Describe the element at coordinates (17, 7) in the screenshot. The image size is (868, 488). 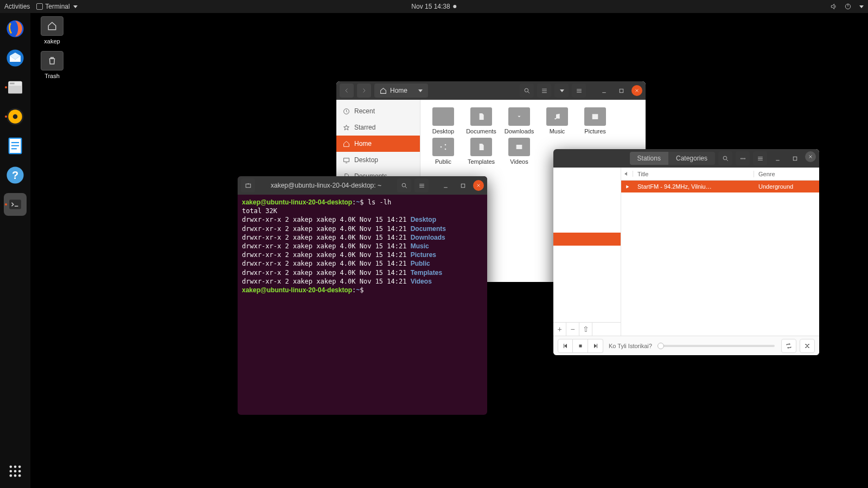
I see `activities-button: Activities` at that location.